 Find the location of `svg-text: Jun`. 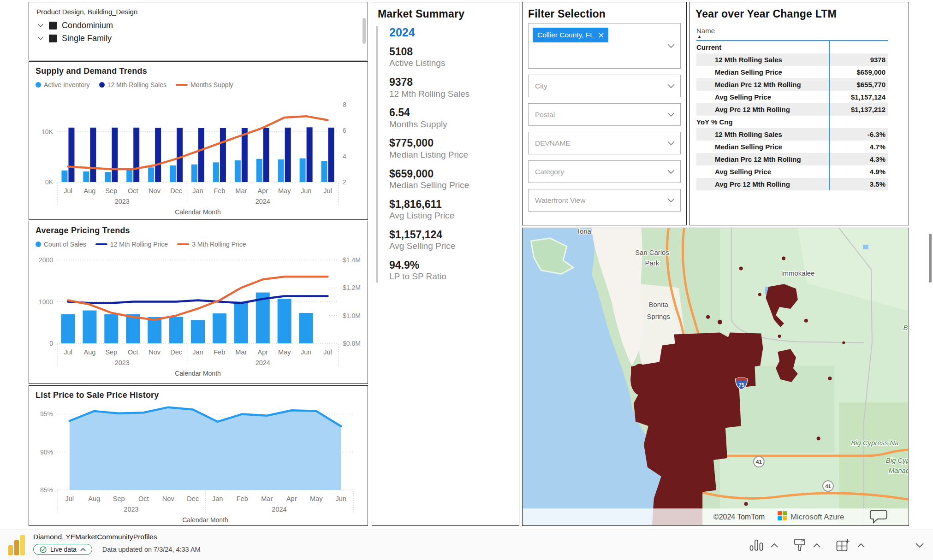

svg-text: Jun is located at coordinates (306, 191).